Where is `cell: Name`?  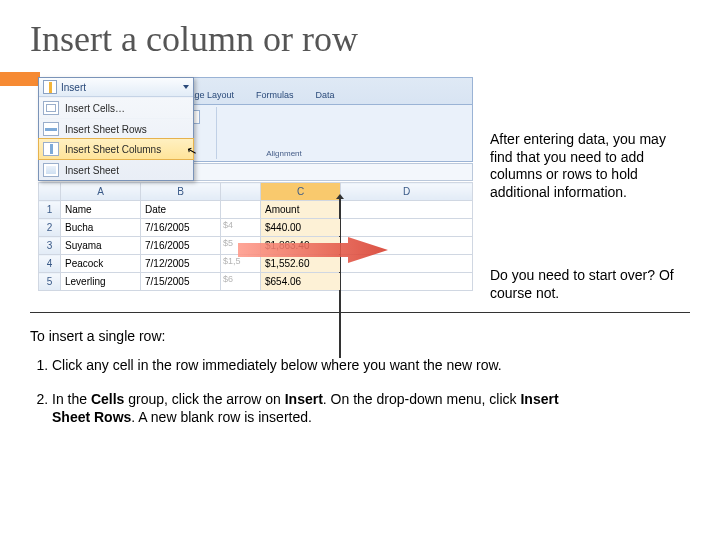
cell: Name is located at coordinates (101, 210).